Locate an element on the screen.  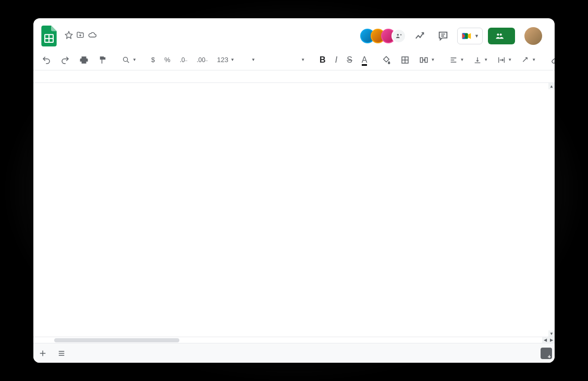
star-icon is located at coordinates (69, 35).